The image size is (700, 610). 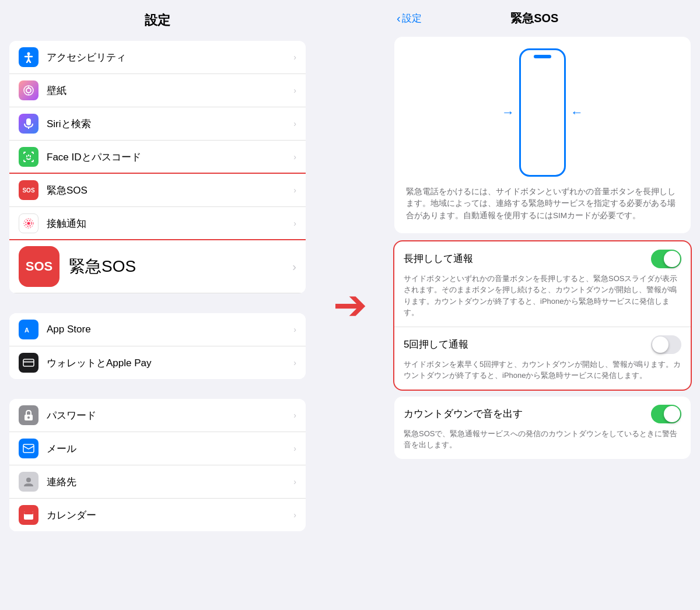 What do you see at coordinates (295, 157) in the screenshot?
I see `faceid-chevron: ›` at bounding box center [295, 157].